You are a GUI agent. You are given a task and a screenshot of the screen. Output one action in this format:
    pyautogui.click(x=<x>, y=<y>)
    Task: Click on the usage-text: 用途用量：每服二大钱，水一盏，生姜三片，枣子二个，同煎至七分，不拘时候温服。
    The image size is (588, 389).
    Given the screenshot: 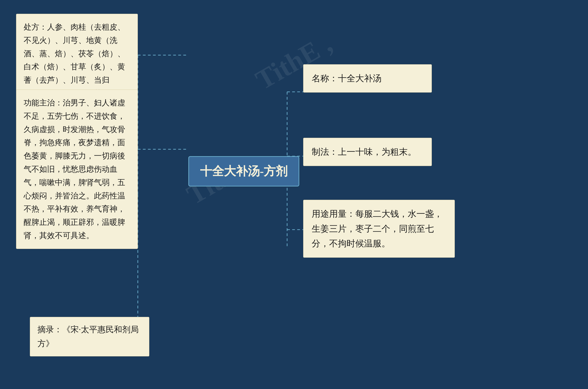 What is the action you would take?
    pyautogui.click(x=377, y=229)
    